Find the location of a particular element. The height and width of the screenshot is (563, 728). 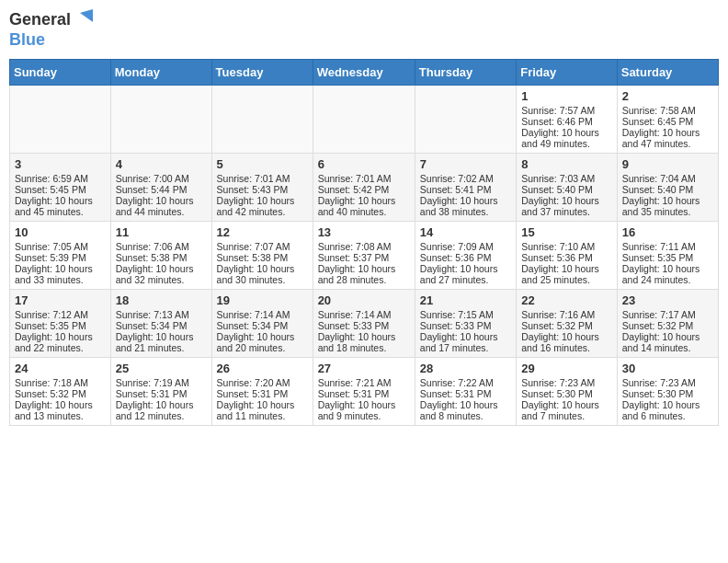

calendar-cell: 18Sunrise: 7:13 AMSunset: 5:34 PMDayligh… is located at coordinates (161, 323).